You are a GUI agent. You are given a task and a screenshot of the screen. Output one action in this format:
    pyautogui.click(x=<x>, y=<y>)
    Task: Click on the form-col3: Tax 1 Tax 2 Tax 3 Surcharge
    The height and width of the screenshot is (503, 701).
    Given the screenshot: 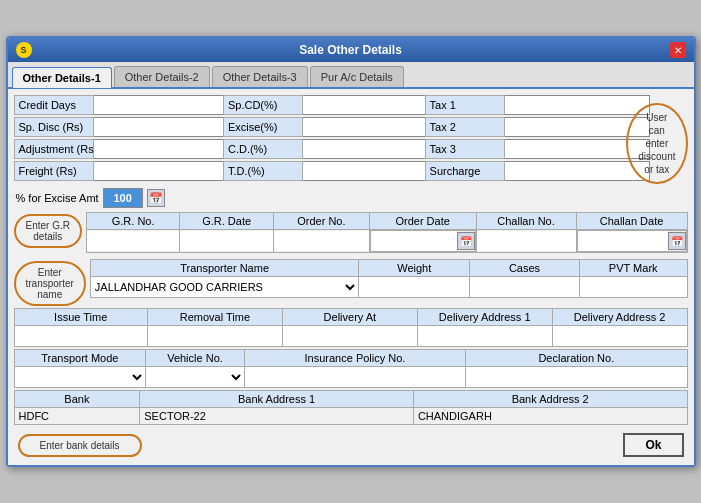 What is the action you would take?
    pyautogui.click(x=524, y=138)
    